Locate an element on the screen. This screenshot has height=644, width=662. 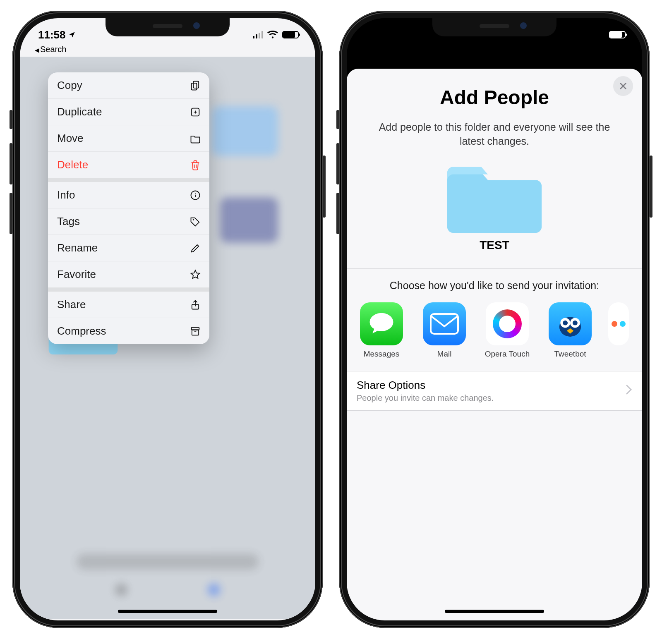
context-menu-info: Info is located at coordinates (129, 195).